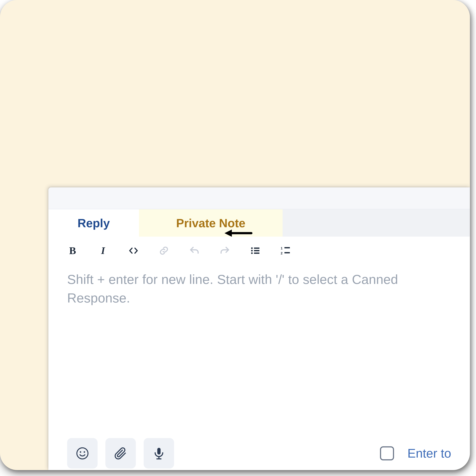  What do you see at coordinates (259, 198) in the screenshot?
I see `panel-header-strip` at bounding box center [259, 198].